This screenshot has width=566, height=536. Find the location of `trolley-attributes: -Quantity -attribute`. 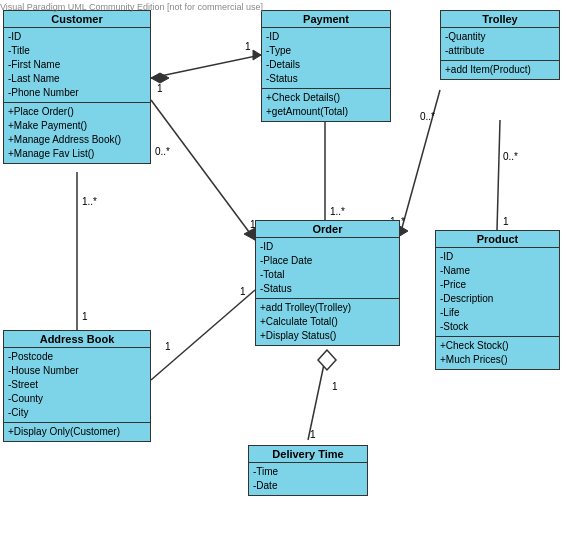

trolley-attributes: -Quantity -attribute is located at coordinates (500, 44).